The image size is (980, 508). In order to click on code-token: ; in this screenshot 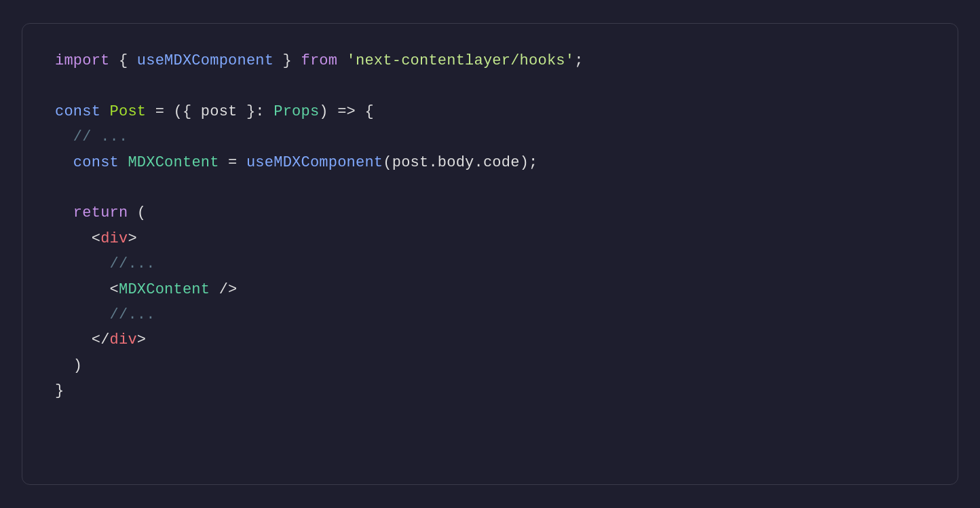, I will do `click(578, 61)`.